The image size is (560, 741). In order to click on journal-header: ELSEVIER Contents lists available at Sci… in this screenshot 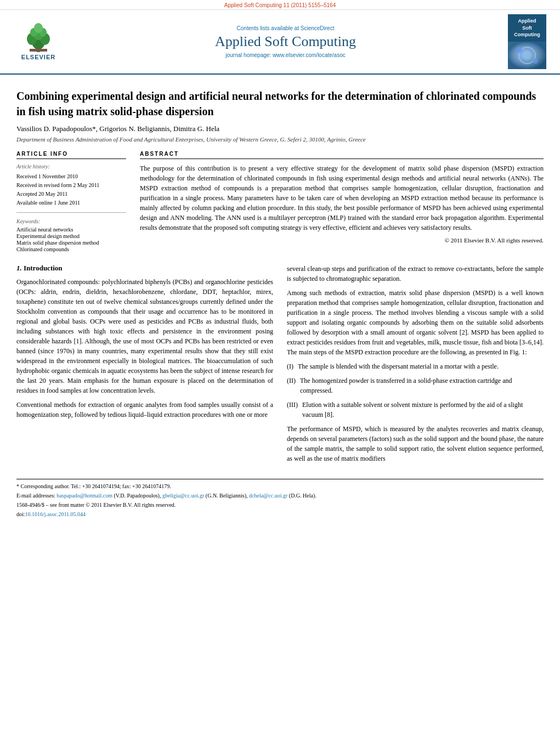, I will do `click(280, 42)`.